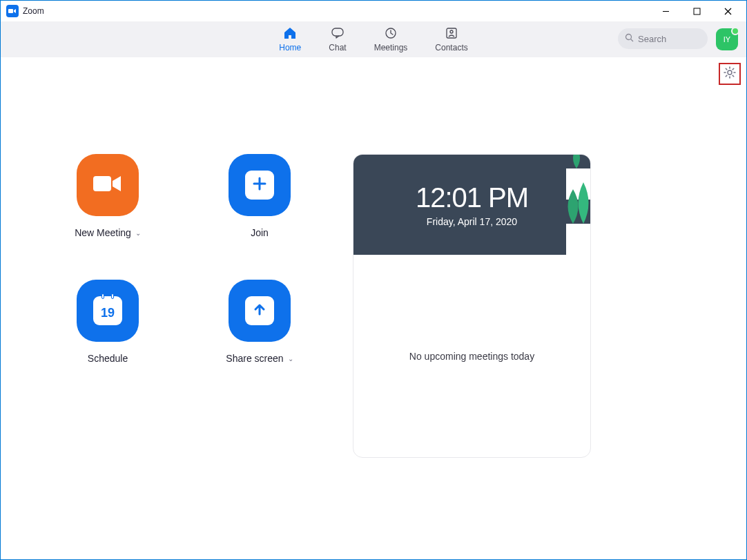  What do you see at coordinates (728, 11) in the screenshot?
I see `close-button` at bounding box center [728, 11].